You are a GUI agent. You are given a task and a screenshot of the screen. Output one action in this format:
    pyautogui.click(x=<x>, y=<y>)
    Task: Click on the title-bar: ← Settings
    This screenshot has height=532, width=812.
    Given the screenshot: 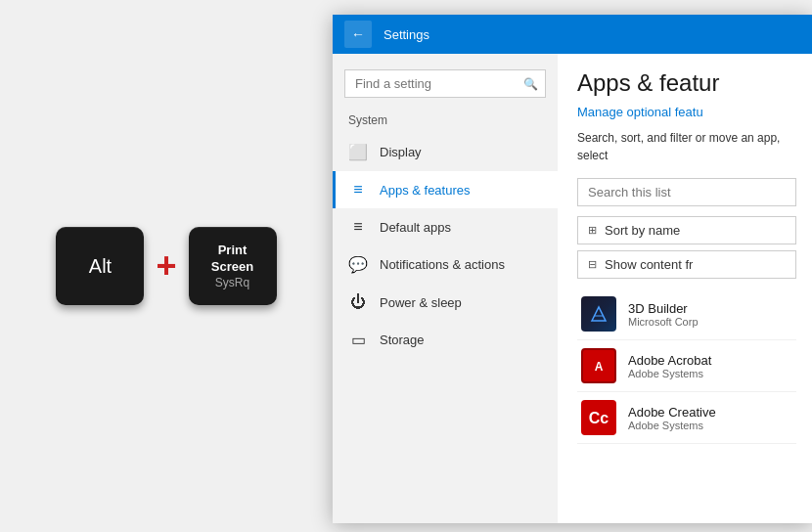 What is the action you would take?
    pyautogui.click(x=572, y=34)
    